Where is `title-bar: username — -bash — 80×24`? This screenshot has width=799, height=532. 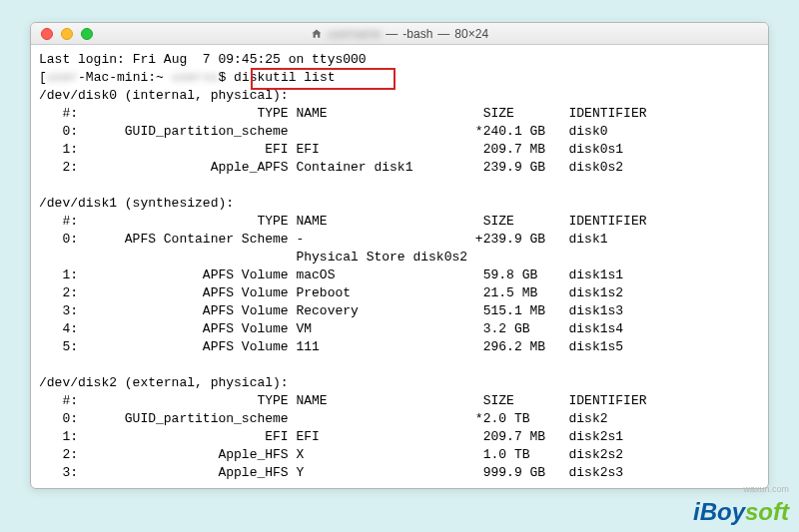
title-bar: username — -bash — 80×24 is located at coordinates (400, 34).